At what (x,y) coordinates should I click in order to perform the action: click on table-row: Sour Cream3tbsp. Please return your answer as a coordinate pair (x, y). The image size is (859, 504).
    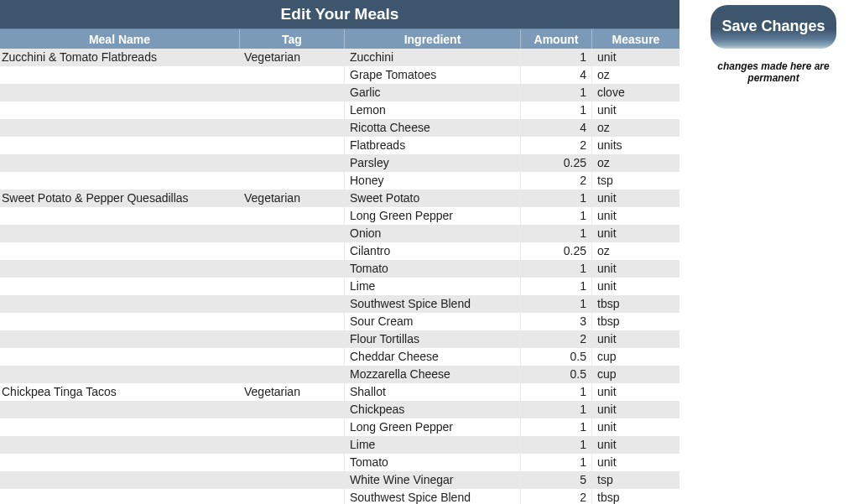
    Looking at the image, I should click on (340, 322).